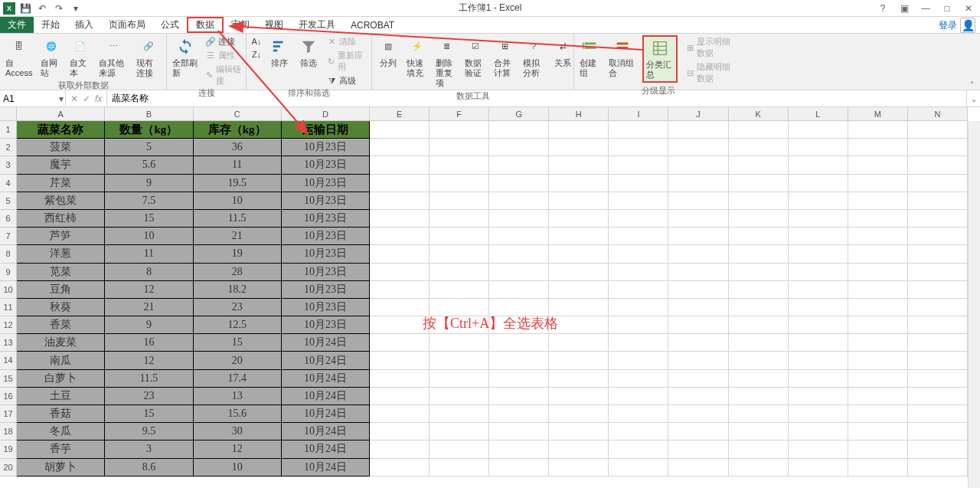 This screenshot has width=980, height=488. What do you see at coordinates (42, 8) in the screenshot?
I see `undo-button: ↶` at bounding box center [42, 8].